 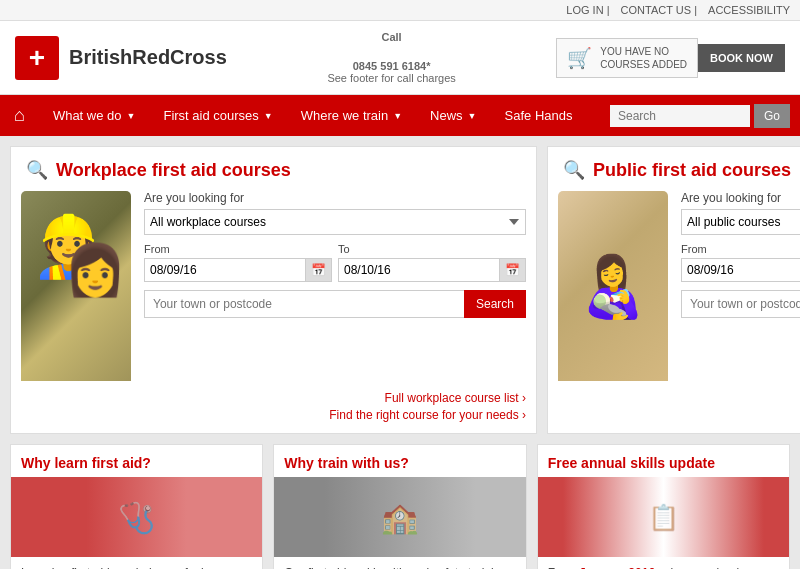 What do you see at coordinates (740, 304) in the screenshot?
I see `public-postcode-input` at bounding box center [740, 304].